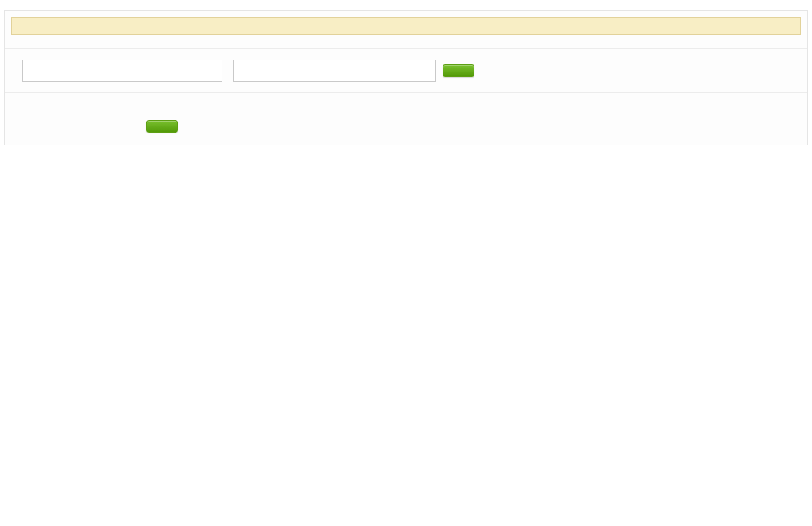 The width and height of the screenshot is (812, 526). I want to click on add-button, so click(162, 126).